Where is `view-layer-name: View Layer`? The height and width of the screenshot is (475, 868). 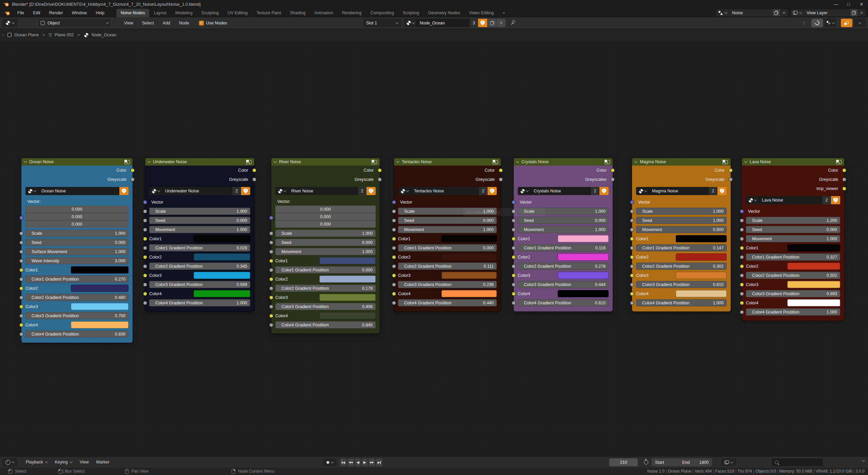
view-layer-name: View Layer is located at coordinates (827, 13).